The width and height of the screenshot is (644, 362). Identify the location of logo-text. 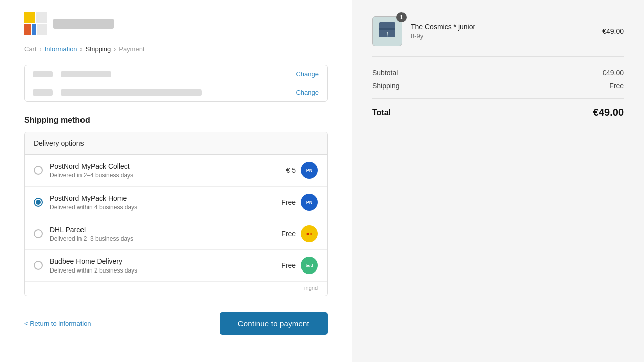
(84, 24).